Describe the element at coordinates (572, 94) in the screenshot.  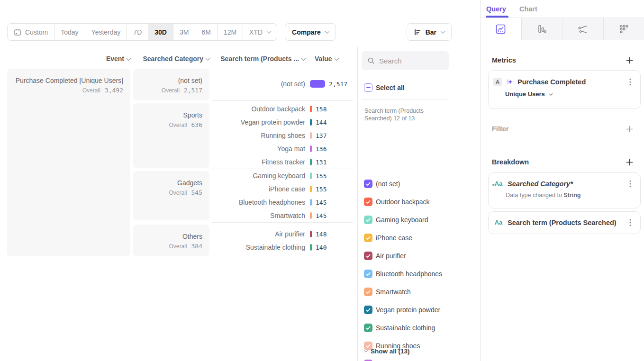
I see `measure-dropdown: Unique Users` at that location.